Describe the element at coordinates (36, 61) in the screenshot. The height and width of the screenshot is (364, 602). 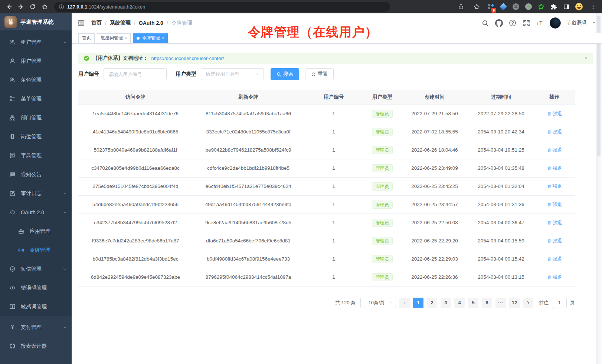
I see `sidebar-item-user: 用户管理` at that location.